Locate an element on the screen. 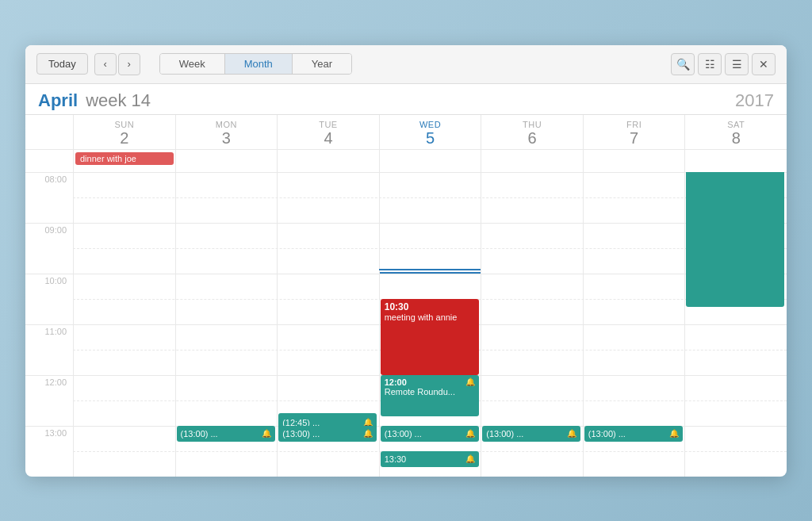  event-thu-1300: (13:00) ... 🔔 is located at coordinates (531, 434).